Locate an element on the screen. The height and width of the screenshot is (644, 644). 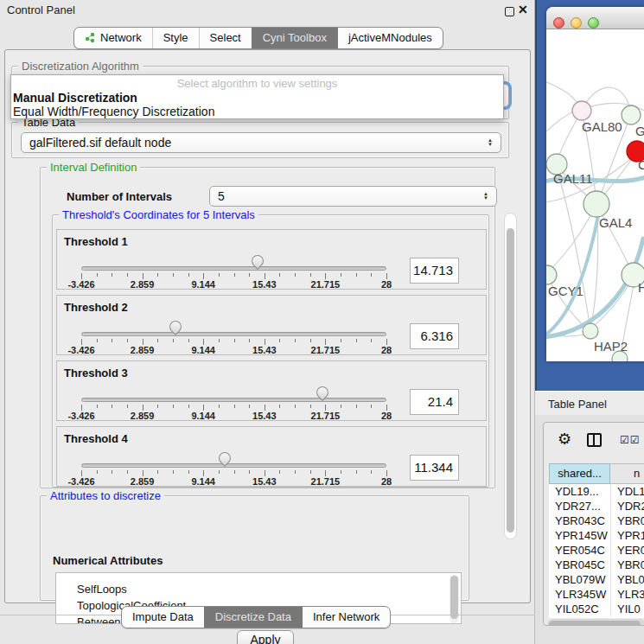
horizontal-scrollbar-thumb is located at coordinates (595, 623).